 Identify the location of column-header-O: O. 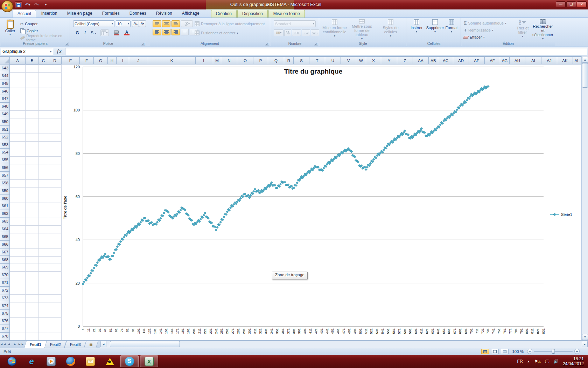
(245, 60).